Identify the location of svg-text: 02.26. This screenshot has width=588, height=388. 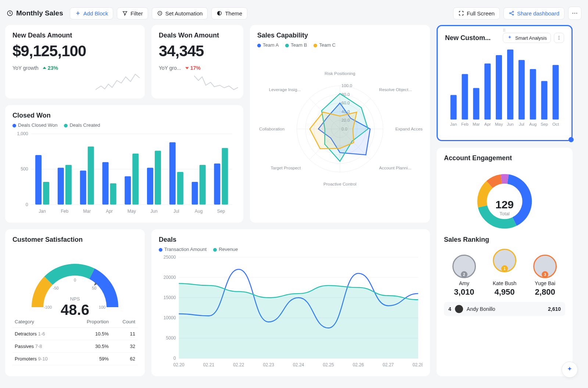
(359, 365).